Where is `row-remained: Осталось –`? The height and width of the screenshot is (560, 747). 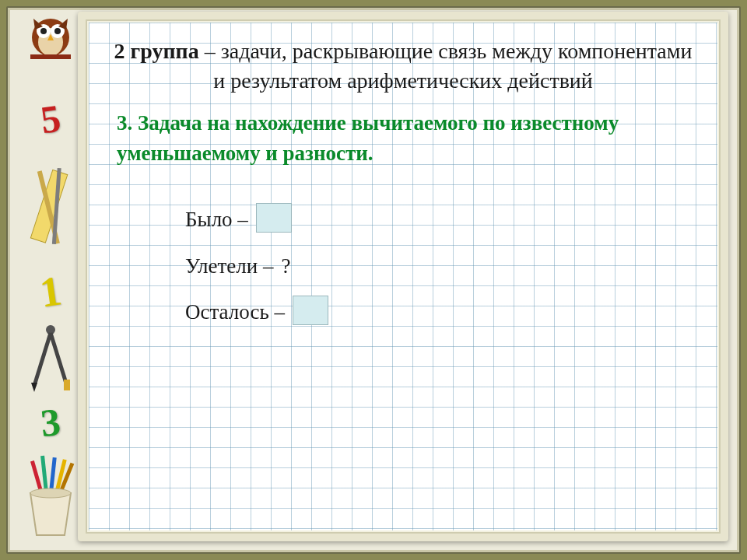 row-remained: Осталось – is located at coordinates (440, 313).